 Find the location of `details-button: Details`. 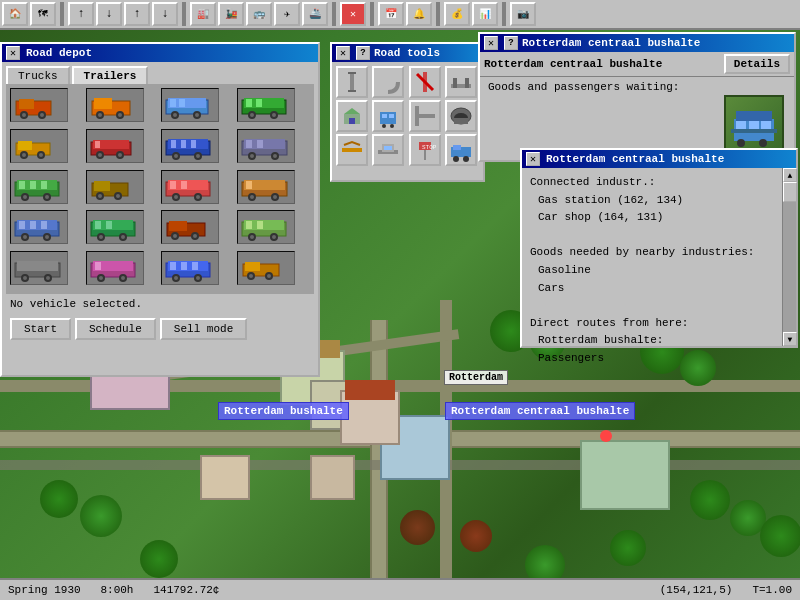

details-button: Details is located at coordinates (757, 64).